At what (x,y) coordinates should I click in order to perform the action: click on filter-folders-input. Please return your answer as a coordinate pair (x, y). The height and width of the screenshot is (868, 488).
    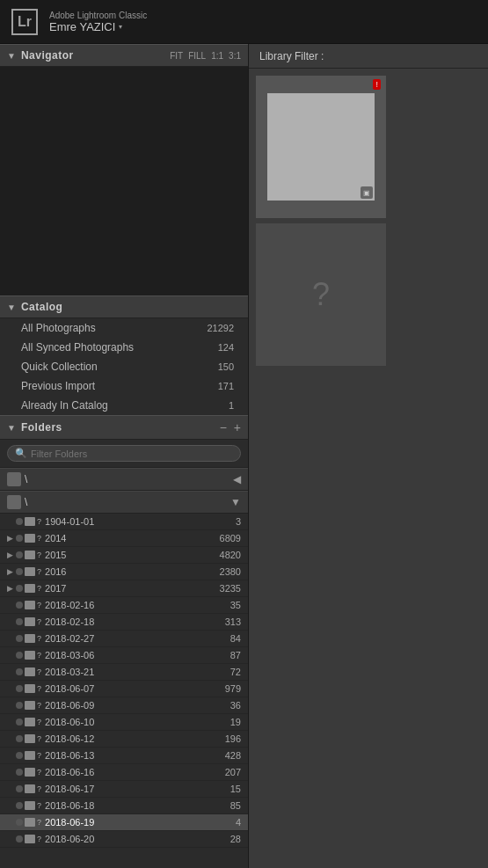
    Looking at the image, I should click on (132, 454).